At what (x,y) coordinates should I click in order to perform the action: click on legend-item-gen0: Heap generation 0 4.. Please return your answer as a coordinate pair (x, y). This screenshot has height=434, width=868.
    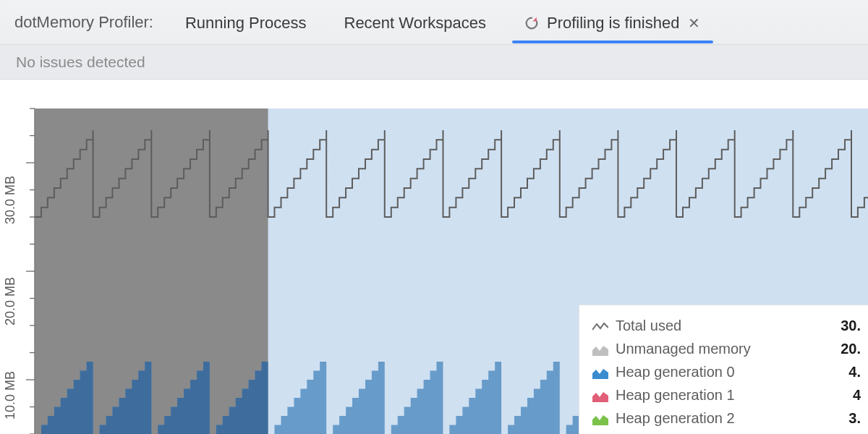
    Looking at the image, I should click on (726, 372).